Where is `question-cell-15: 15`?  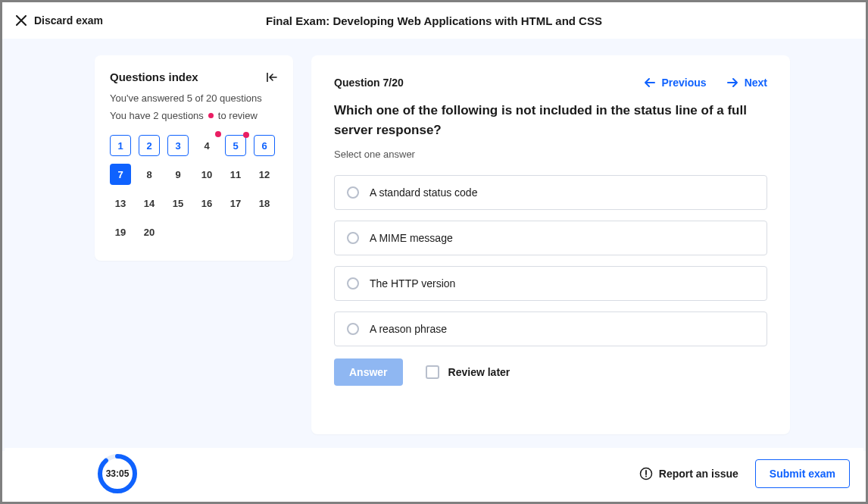
question-cell-15: 15 is located at coordinates (178, 203).